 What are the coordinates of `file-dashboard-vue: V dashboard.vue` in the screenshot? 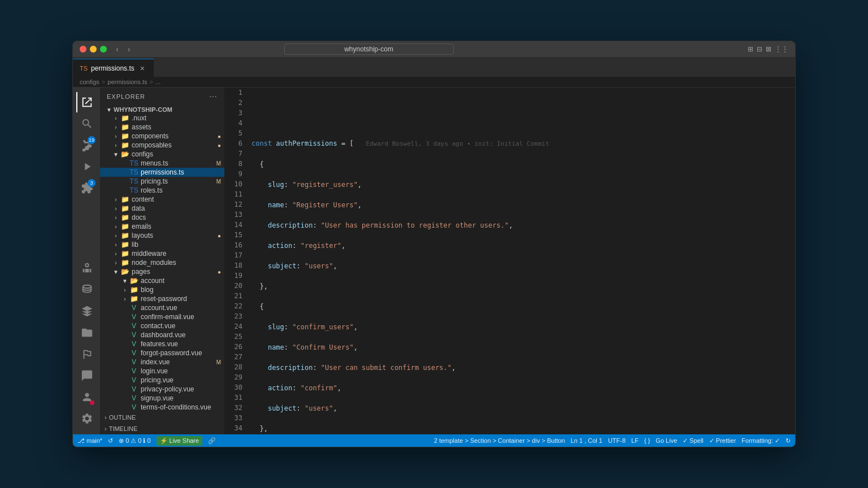 It's located at (162, 335).